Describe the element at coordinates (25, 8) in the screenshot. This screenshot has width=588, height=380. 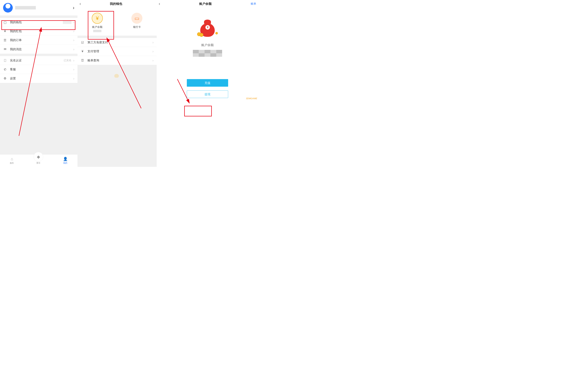
I see `profile-username-masked` at that location.